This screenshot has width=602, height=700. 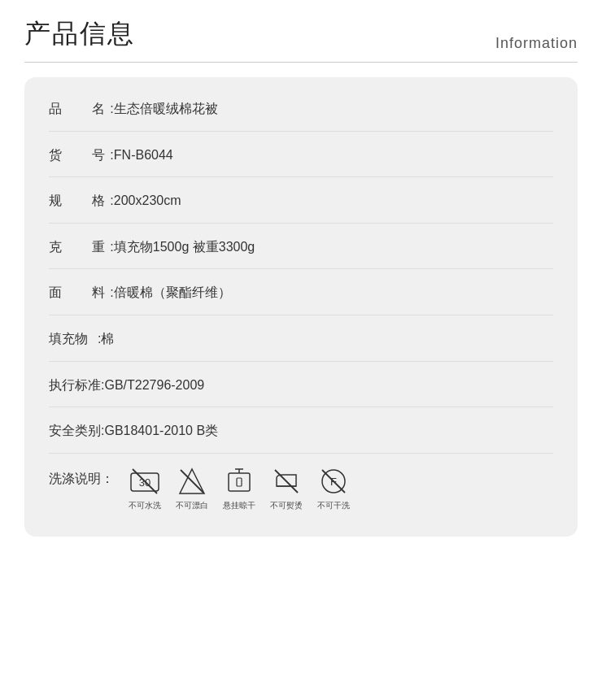 What do you see at coordinates (334, 489) in the screenshot?
I see `icon-no-dry-clean: F 不可干洗` at bounding box center [334, 489].